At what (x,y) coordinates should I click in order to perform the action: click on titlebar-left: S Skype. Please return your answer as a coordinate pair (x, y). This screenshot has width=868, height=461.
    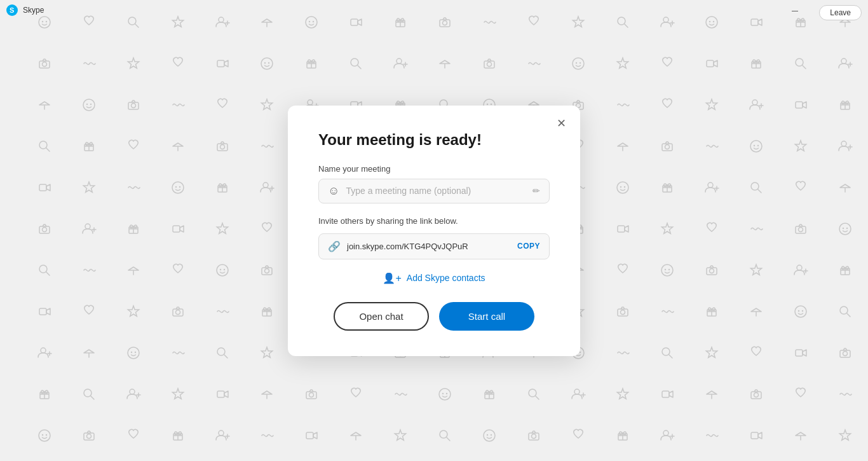
    Looking at the image, I should click on (22, 10).